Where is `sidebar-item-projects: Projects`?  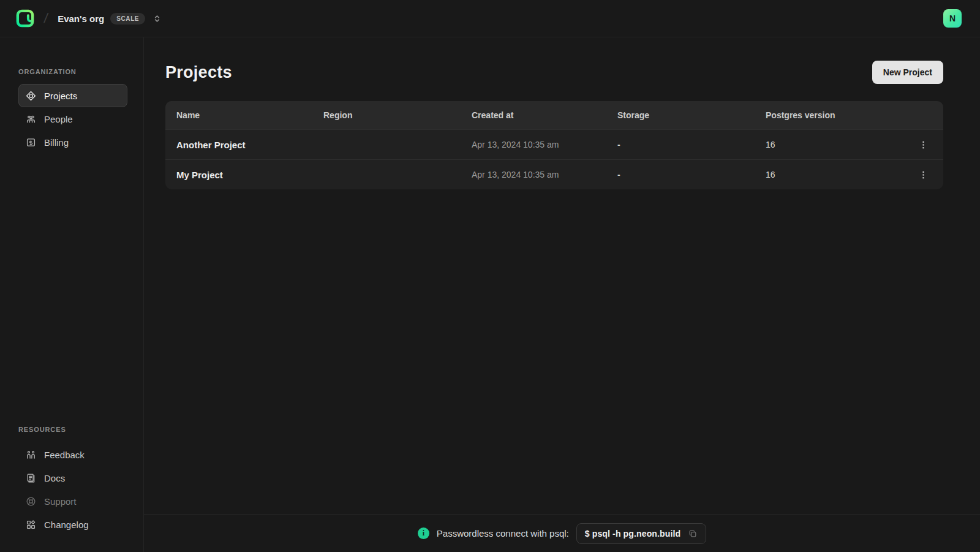 sidebar-item-projects: Projects is located at coordinates (73, 96).